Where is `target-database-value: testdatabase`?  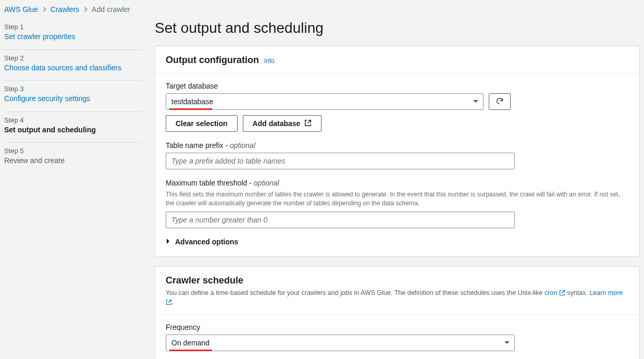 target-database-value: testdatabase is located at coordinates (192, 102).